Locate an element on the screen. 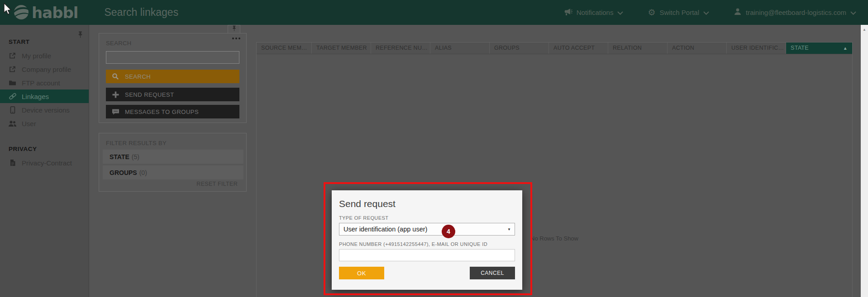 This screenshot has height=297, width=868. search-input is located at coordinates (173, 57).